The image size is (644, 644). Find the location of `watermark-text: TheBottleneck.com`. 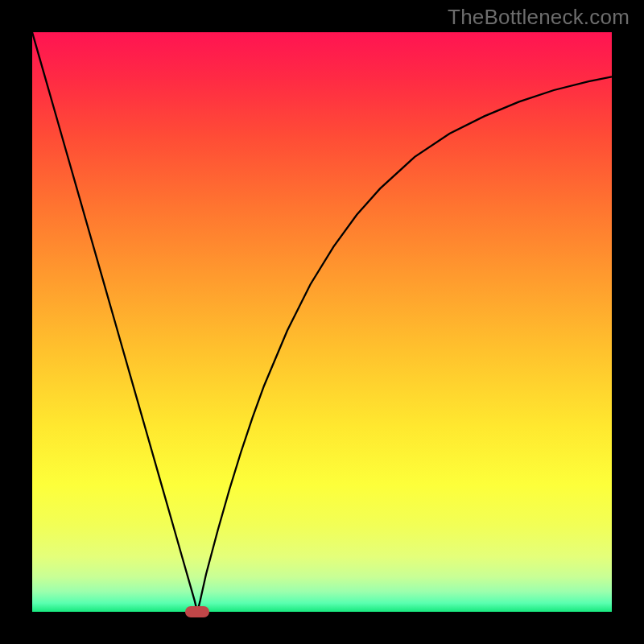

watermark-text: TheBottleneck.com is located at coordinates (539, 18).